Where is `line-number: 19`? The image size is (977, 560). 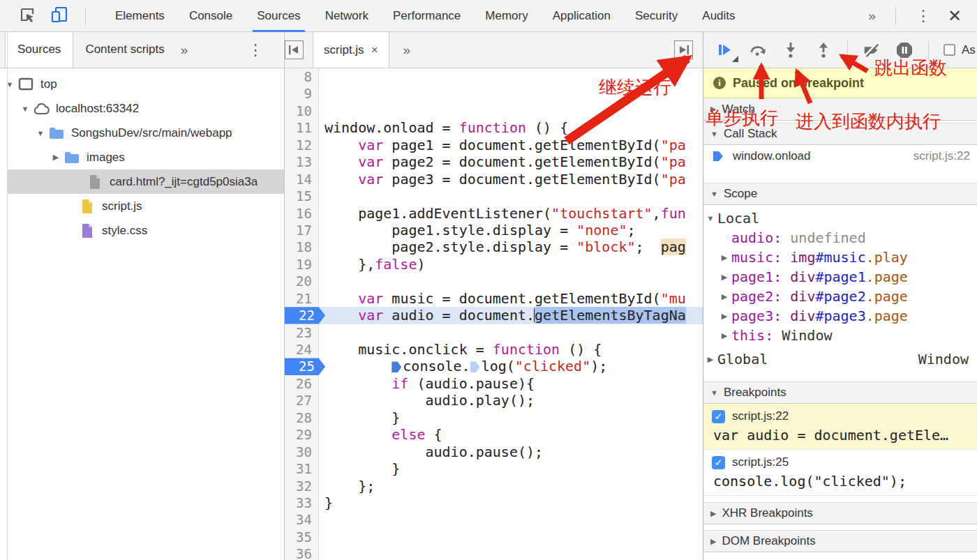 line-number: 19 is located at coordinates (301, 264).